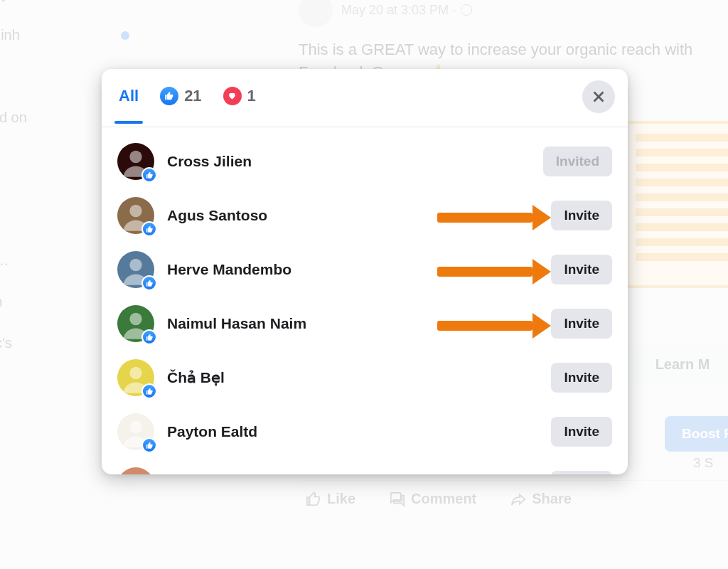  Describe the element at coordinates (240, 105) in the screenshot. I see `tab-love-reactions: 1` at that location.